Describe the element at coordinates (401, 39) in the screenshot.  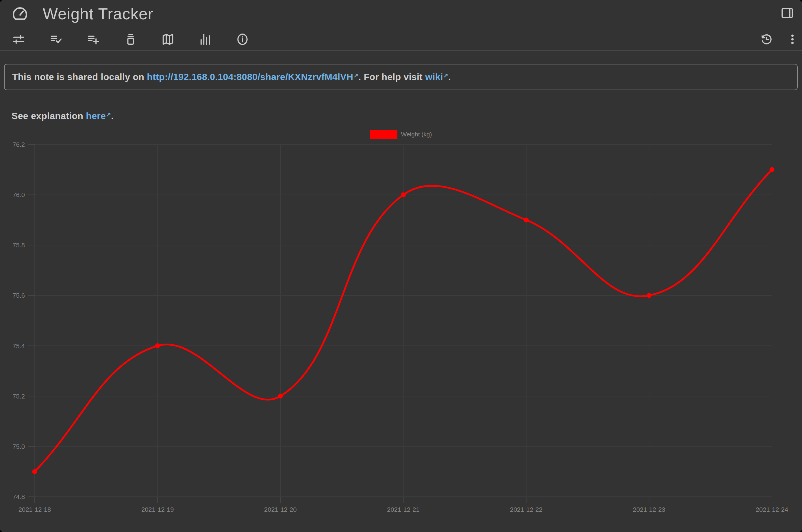
I see `note-toolbar` at that location.